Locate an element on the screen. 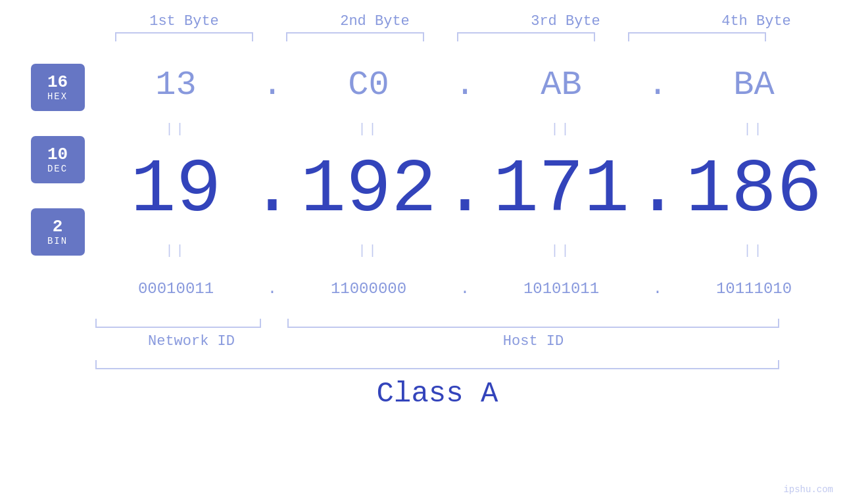  hex-badge-label: HEX is located at coordinates (58, 97).